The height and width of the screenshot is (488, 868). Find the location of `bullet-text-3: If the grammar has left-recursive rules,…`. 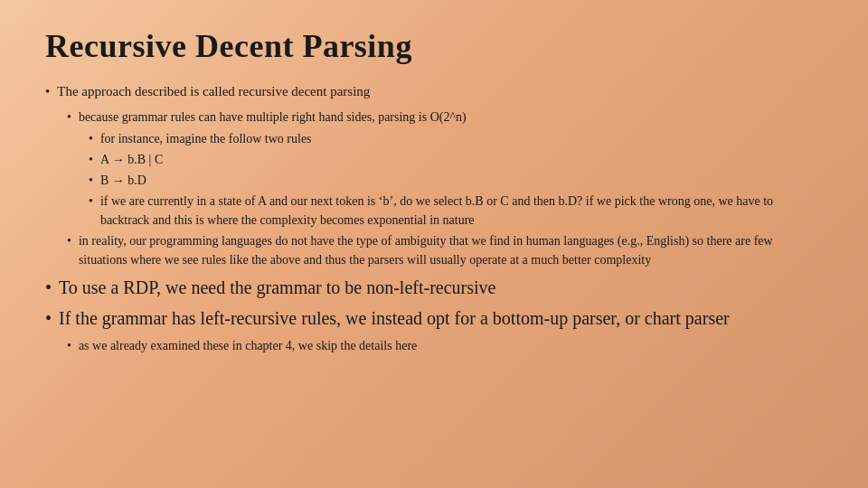

bullet-text-3: If the grammar has left-recursive rules,… is located at coordinates (394, 318).